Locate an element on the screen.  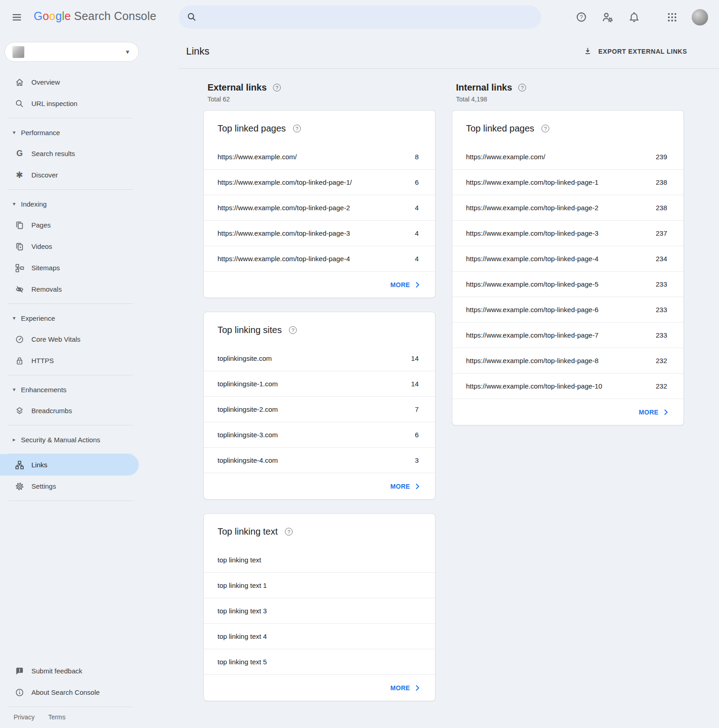
google-g-icon: G is located at coordinates (20, 154).